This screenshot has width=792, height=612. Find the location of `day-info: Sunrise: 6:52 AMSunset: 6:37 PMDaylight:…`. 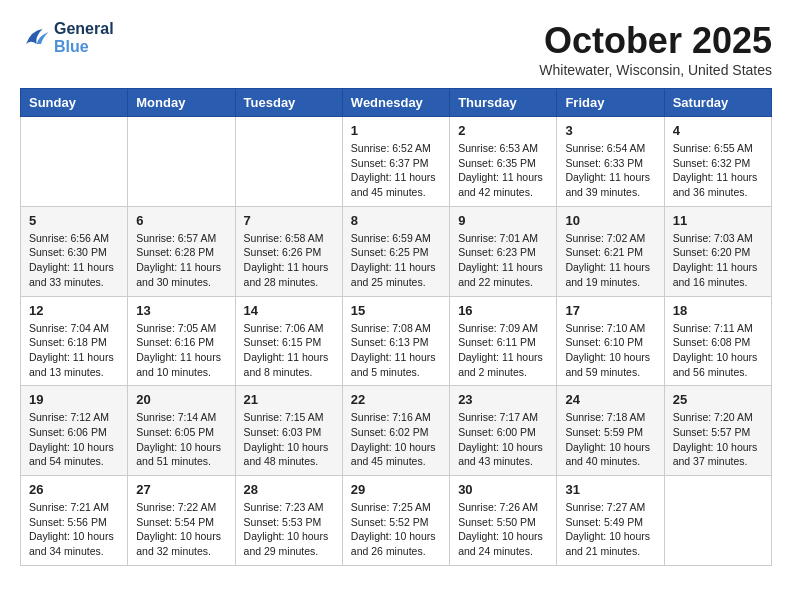

day-info: Sunrise: 6:52 AMSunset: 6:37 PMDaylight:… is located at coordinates (396, 170).